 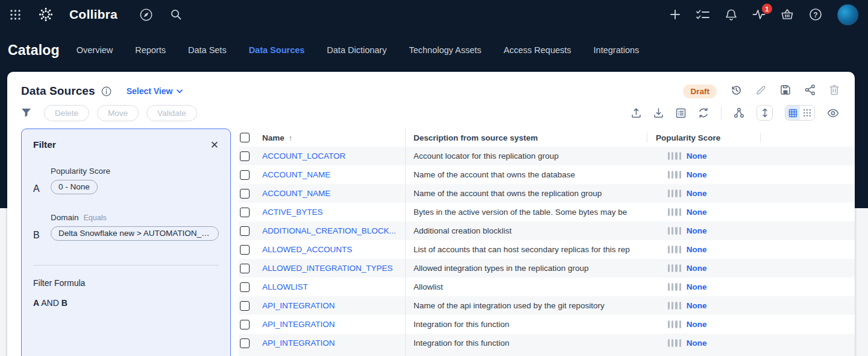 I want to click on validate-button: Validate, so click(x=172, y=113).